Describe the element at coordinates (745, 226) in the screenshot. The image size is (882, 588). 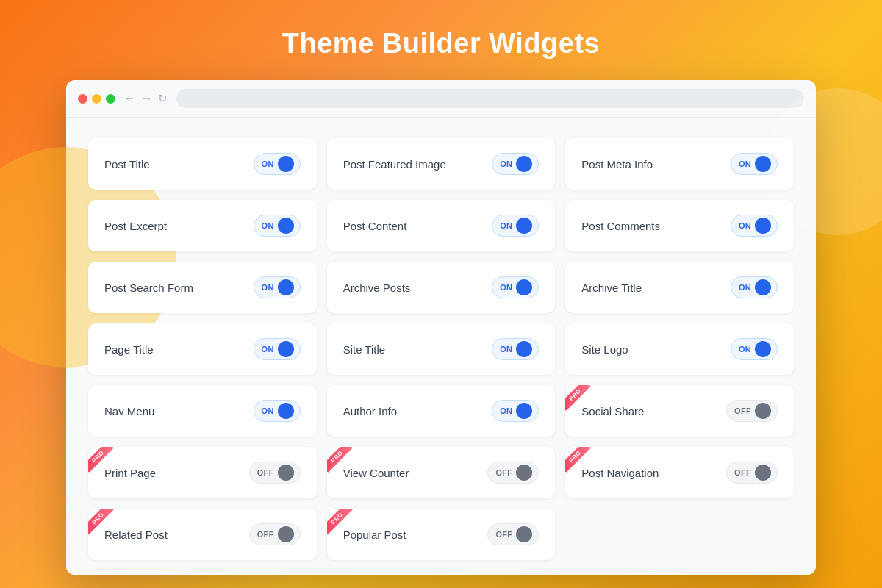
I see `toggle-label-post-comments: ON` at that location.